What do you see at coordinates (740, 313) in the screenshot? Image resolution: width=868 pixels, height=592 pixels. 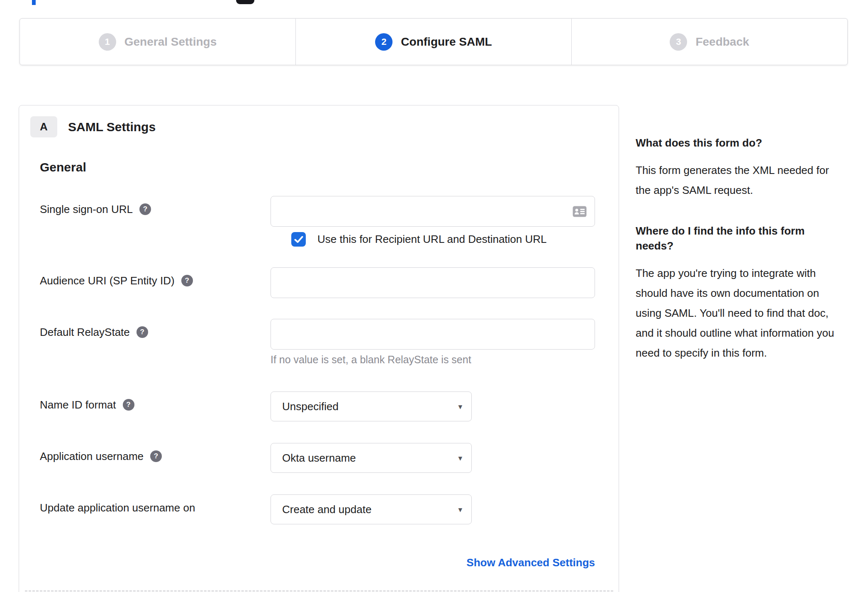 I see `sidebar-body-where: The app you're trying to integrate with …` at bounding box center [740, 313].